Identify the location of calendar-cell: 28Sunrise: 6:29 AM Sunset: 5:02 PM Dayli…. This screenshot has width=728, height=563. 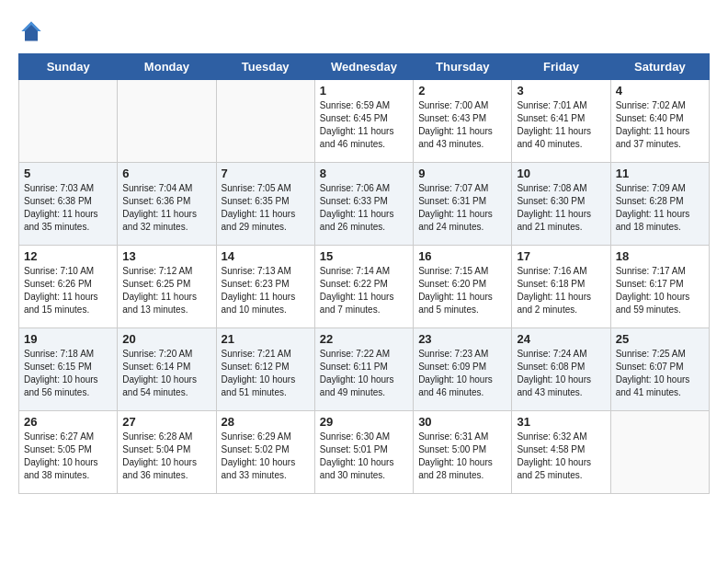
(265, 453).